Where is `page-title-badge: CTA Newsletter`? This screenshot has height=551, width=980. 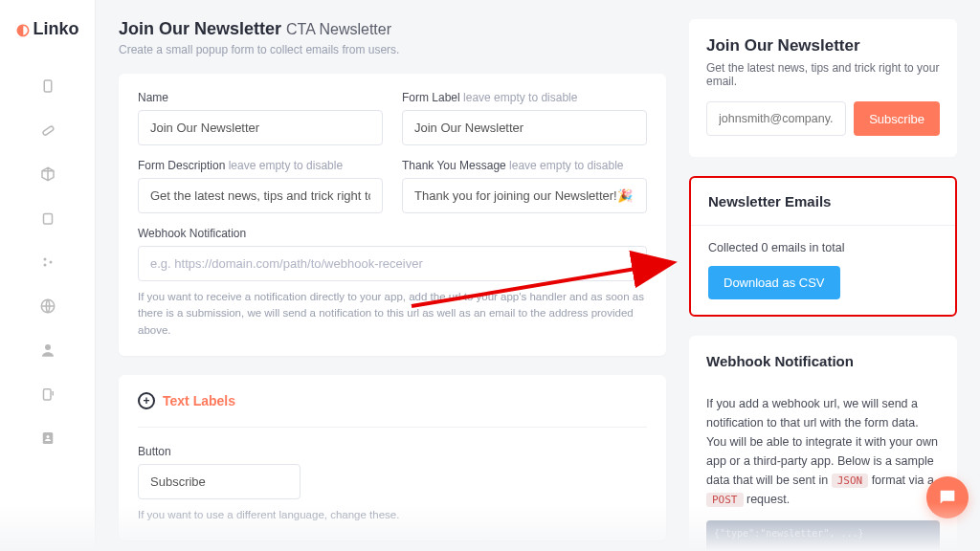 page-title-badge: CTA Newsletter is located at coordinates (339, 29).